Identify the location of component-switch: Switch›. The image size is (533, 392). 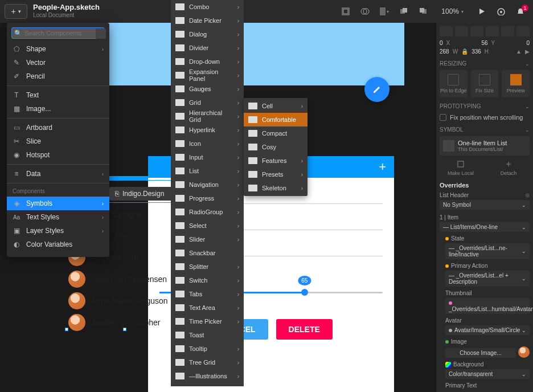
(207, 280).